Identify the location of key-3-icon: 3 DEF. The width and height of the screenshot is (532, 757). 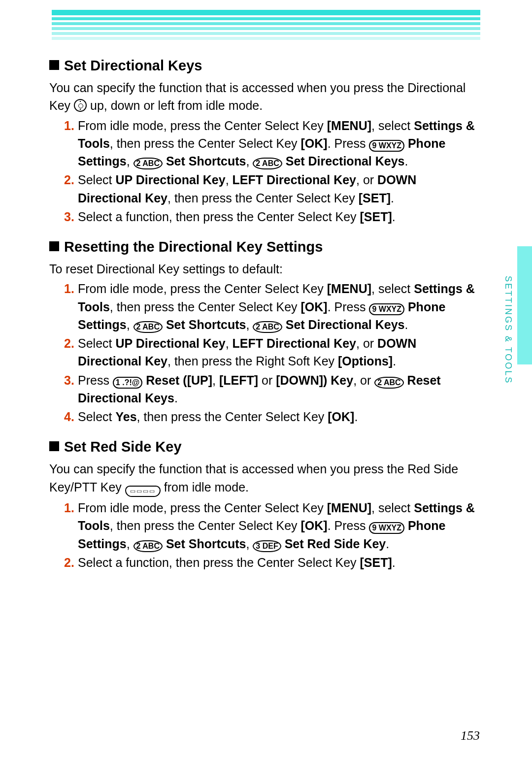
(267, 546).